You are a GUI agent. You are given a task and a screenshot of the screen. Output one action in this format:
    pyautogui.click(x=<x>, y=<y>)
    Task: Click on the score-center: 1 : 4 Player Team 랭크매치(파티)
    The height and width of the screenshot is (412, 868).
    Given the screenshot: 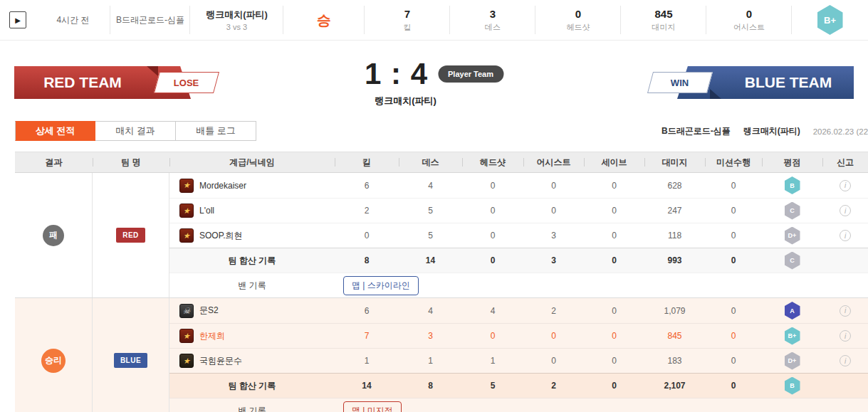 What is the action you would take?
    pyautogui.click(x=434, y=83)
    